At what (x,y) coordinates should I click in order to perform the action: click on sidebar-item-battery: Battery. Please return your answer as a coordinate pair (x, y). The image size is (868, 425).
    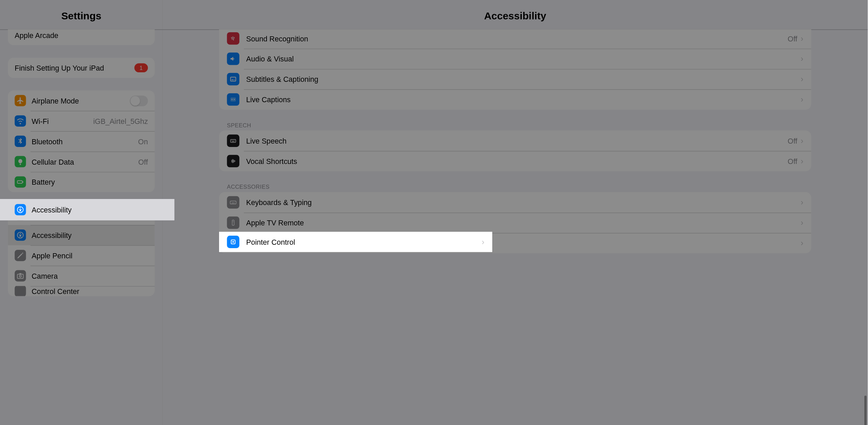
    Looking at the image, I should click on (81, 182).